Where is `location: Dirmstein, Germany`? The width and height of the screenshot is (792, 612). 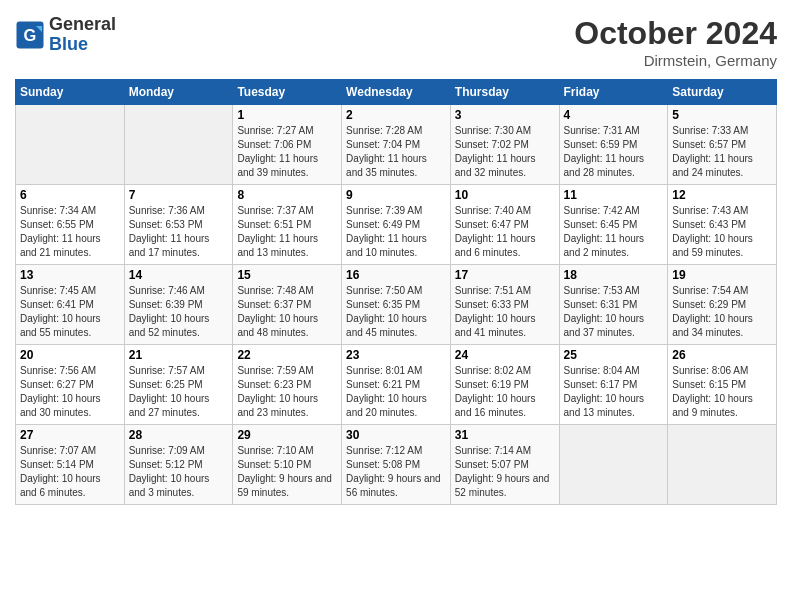
location: Dirmstein, Germany is located at coordinates (676, 60).